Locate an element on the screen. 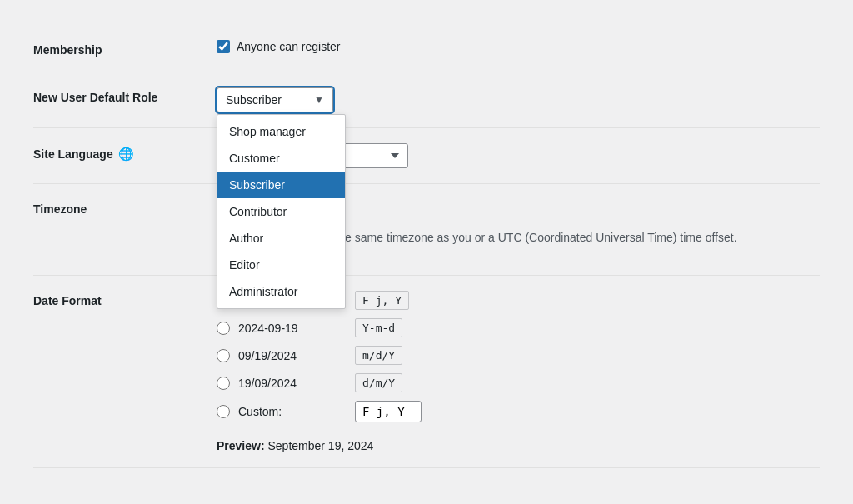 This screenshot has width=853, height=504. date-option-3: 09/19/2024 m/d/Y is located at coordinates (518, 355).